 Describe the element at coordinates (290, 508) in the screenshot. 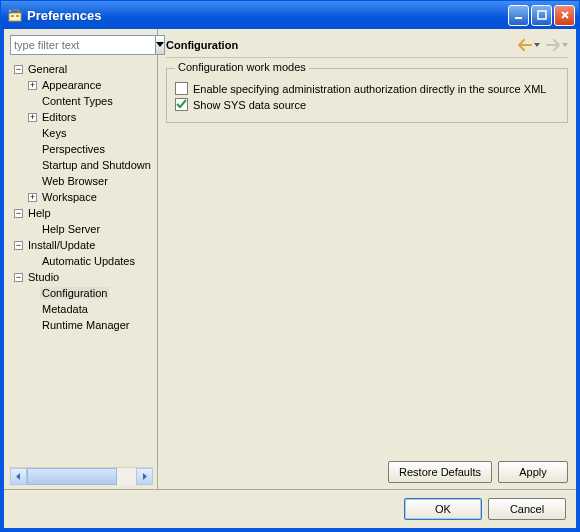

I see `dialog-buttons: OK Cancel` at that location.